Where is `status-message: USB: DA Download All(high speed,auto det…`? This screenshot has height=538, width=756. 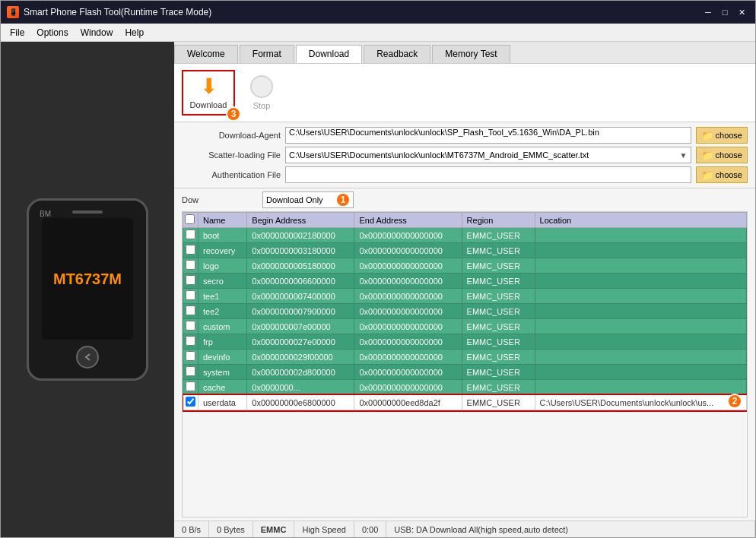 status-message: USB: DA Download All(high speed,auto det… is located at coordinates (570, 529).